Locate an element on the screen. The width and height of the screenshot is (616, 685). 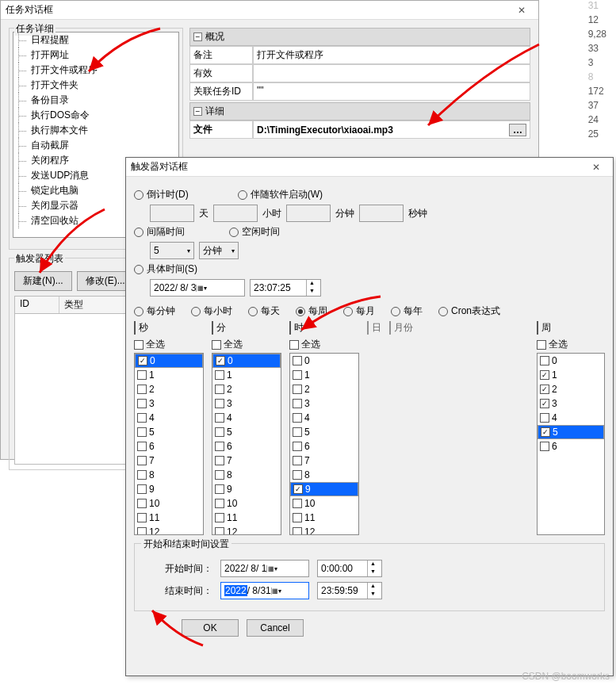
cancel-button: Cancel is located at coordinates (275, 628).